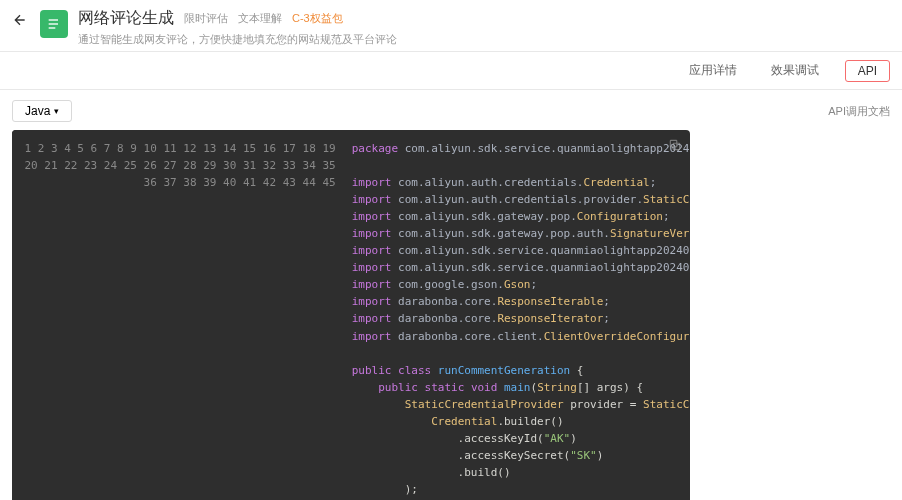 The image size is (902, 500). Describe the element at coordinates (795, 70) in the screenshot. I see `tab-debug: 效果调试` at that location.